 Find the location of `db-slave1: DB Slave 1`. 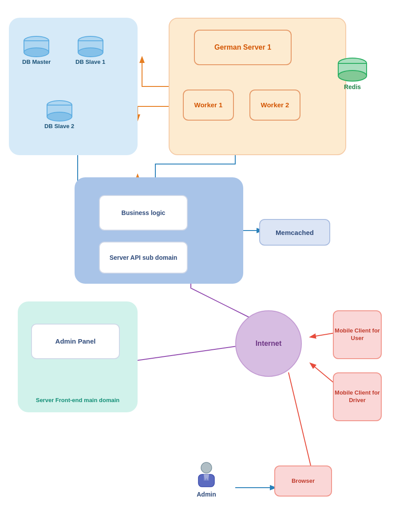

db-slave1: DB Slave 1 is located at coordinates (91, 51).